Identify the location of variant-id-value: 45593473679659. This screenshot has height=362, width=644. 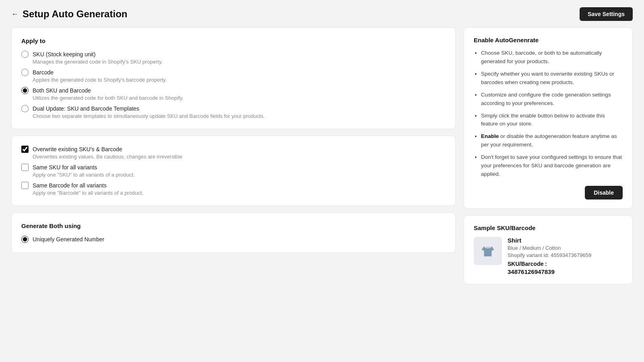
(571, 255).